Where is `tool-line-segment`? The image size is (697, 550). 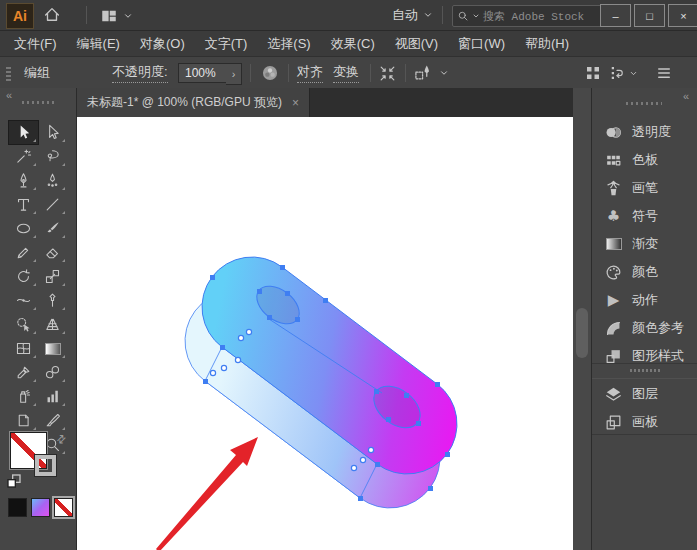
tool-line-segment is located at coordinates (52, 204).